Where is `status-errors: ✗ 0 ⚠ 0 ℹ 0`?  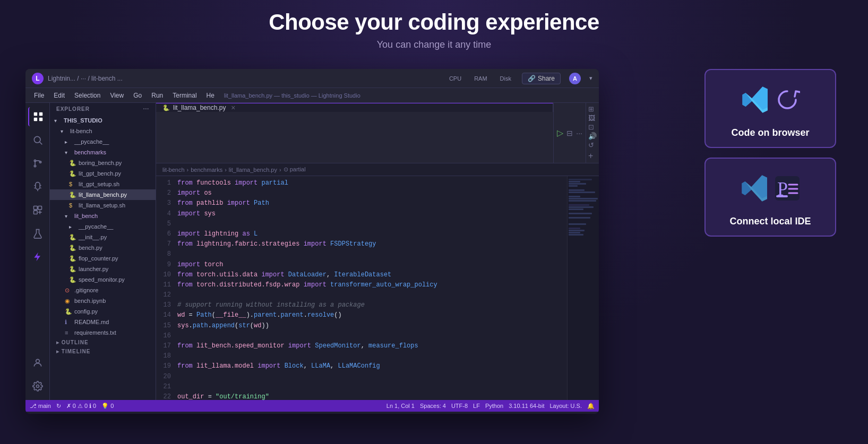
status-errors: ✗ 0 ⚠ 0 ℹ 0 is located at coordinates (81, 406).